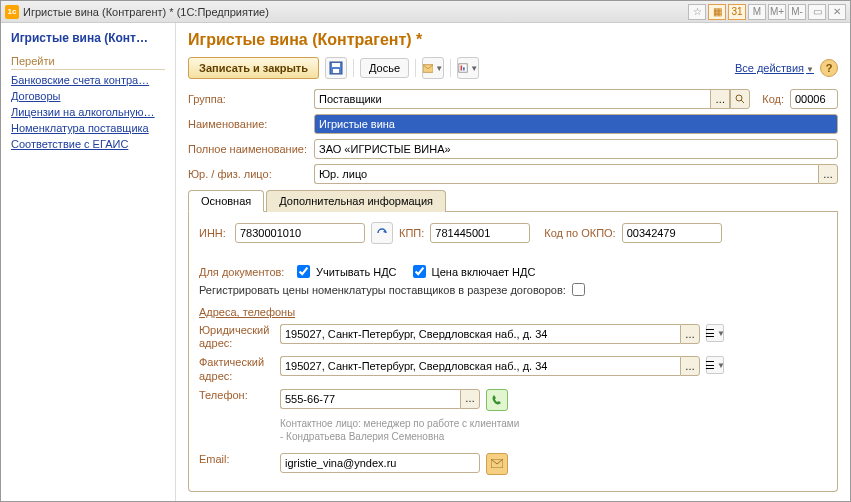 The height and width of the screenshot is (502, 851). Describe the element at coordinates (356, 272) in the screenshot. I see `chk-nds-label: Учитывать НДС` at that location.